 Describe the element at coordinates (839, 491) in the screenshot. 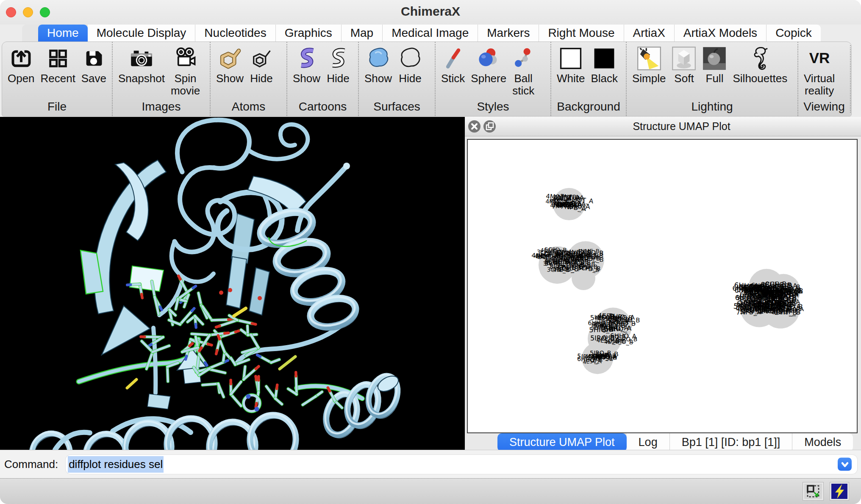

I see `lightning-icon` at that location.